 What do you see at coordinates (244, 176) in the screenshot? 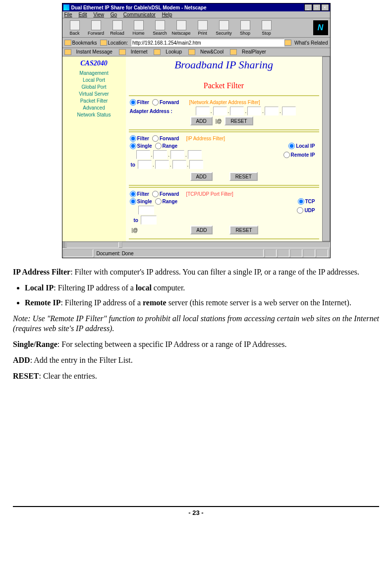
I see `reset-button-2: RESET` at bounding box center [244, 176].